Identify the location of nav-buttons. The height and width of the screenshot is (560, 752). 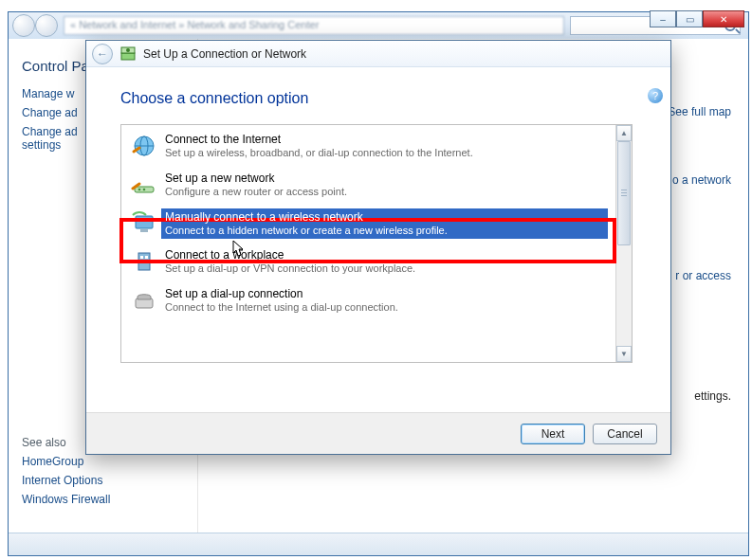
(35, 26).